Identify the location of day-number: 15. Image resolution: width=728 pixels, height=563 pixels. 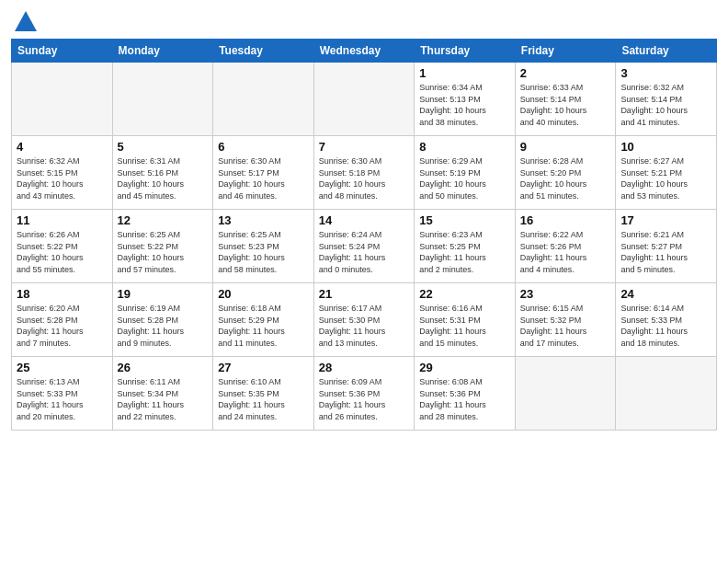
(465, 221).